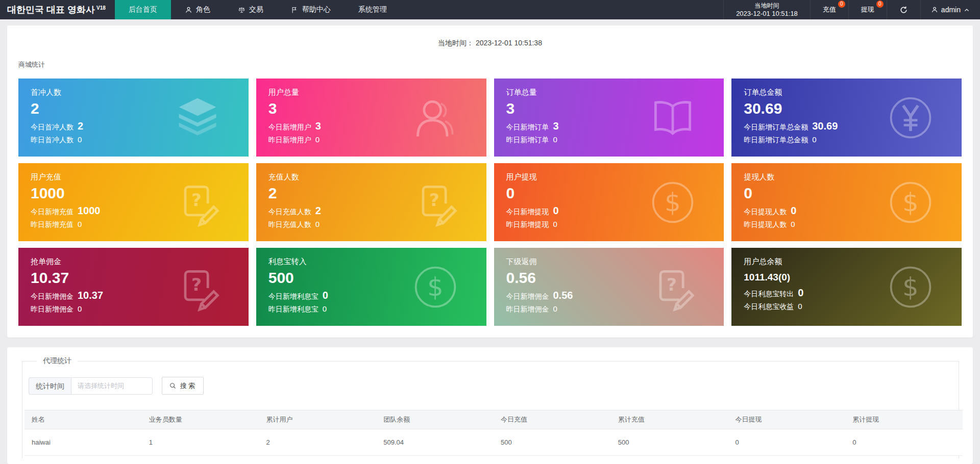  I want to click on flag-icon, so click(295, 10).